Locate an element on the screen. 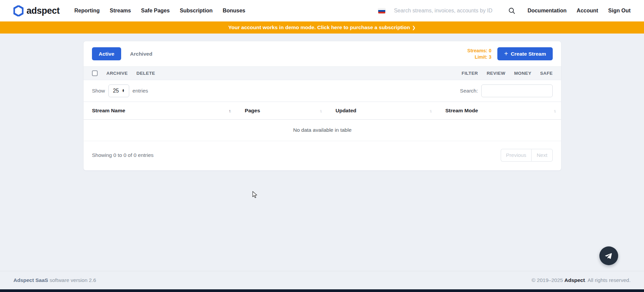 Image resolution: width=644 pixels, height=292 pixels. footer-version-text: software version 2.6 is located at coordinates (72, 280).